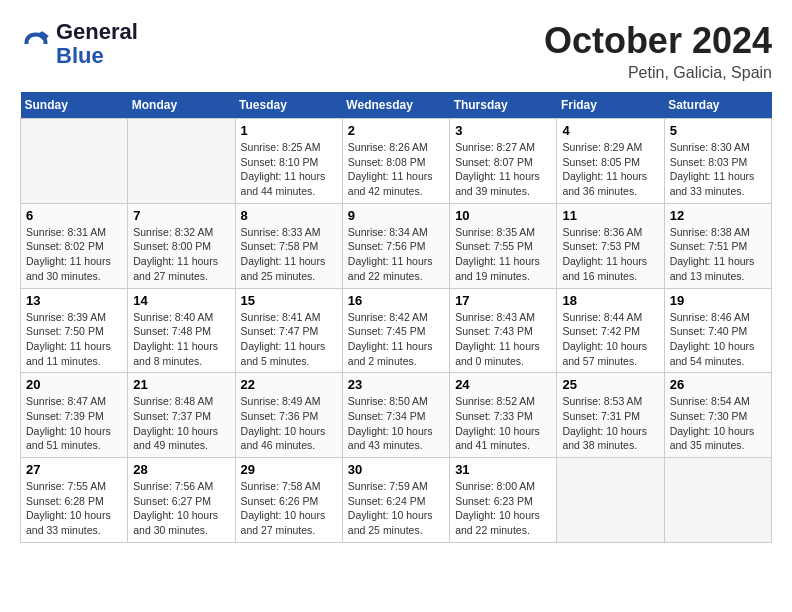 This screenshot has height=612, width=792. I want to click on calendar-cell: 25Sunrise: 8:53 AM Sunset: 7:31 PM Dayli…, so click(610, 416).